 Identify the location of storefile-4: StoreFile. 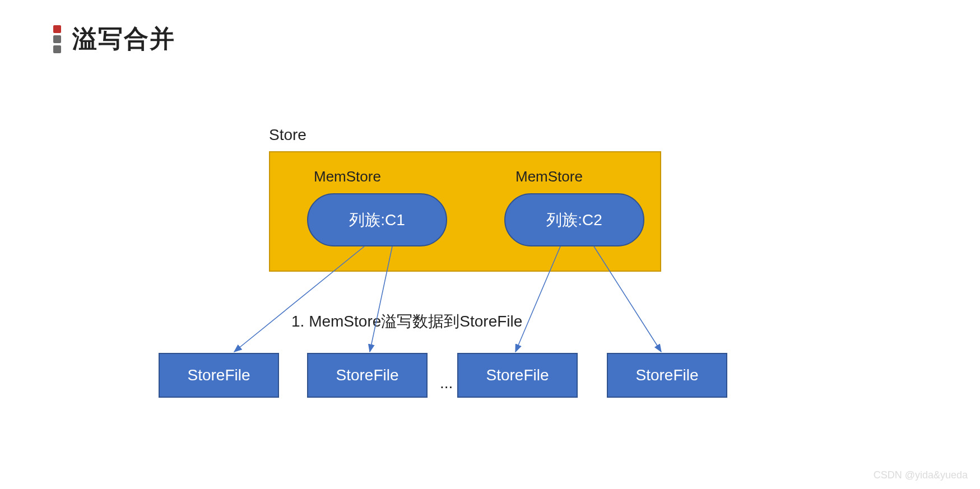
(667, 375).